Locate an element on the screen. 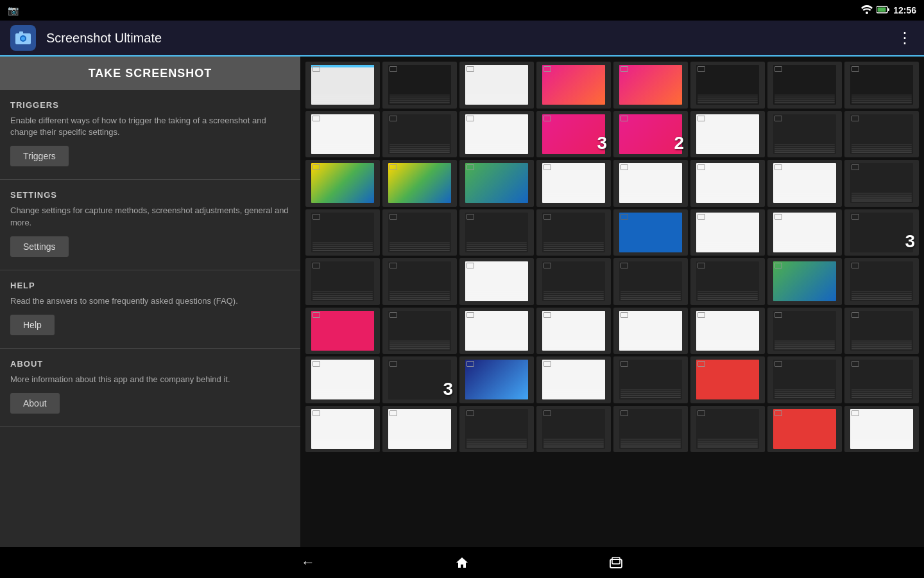 The height and width of the screenshot is (578, 924). help-section: HELP Read the answers to some frequently… is located at coordinates (150, 310).